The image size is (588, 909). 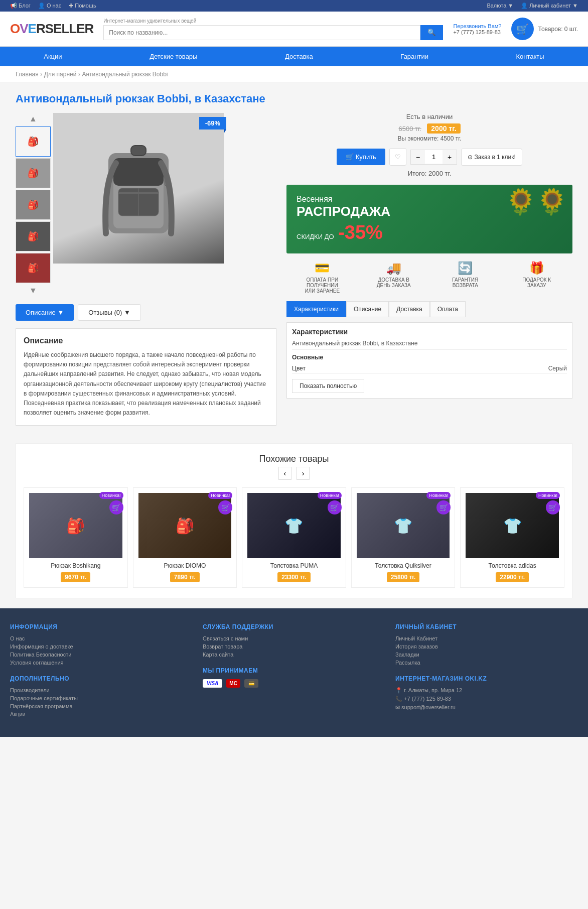 What do you see at coordinates (367, 309) in the screenshot?
I see `tab-desc: Описание` at bounding box center [367, 309].